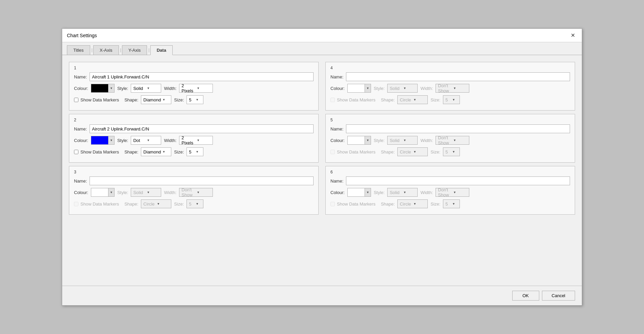 The image size is (644, 334). What do you see at coordinates (170, 193) in the screenshot?
I see `series-3-width-label: Width:` at bounding box center [170, 193].